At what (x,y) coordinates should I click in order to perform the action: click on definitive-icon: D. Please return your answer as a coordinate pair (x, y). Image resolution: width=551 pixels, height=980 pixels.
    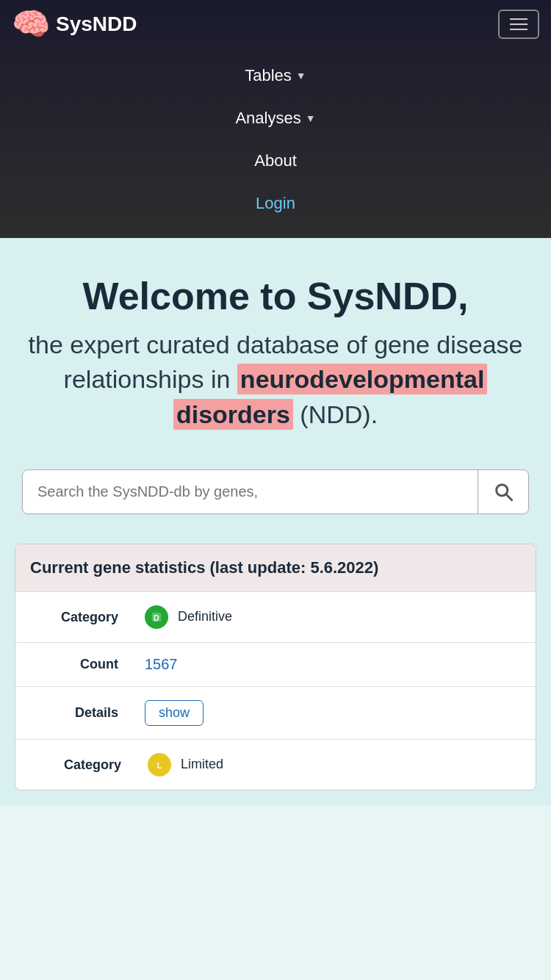
    Looking at the image, I should click on (156, 617).